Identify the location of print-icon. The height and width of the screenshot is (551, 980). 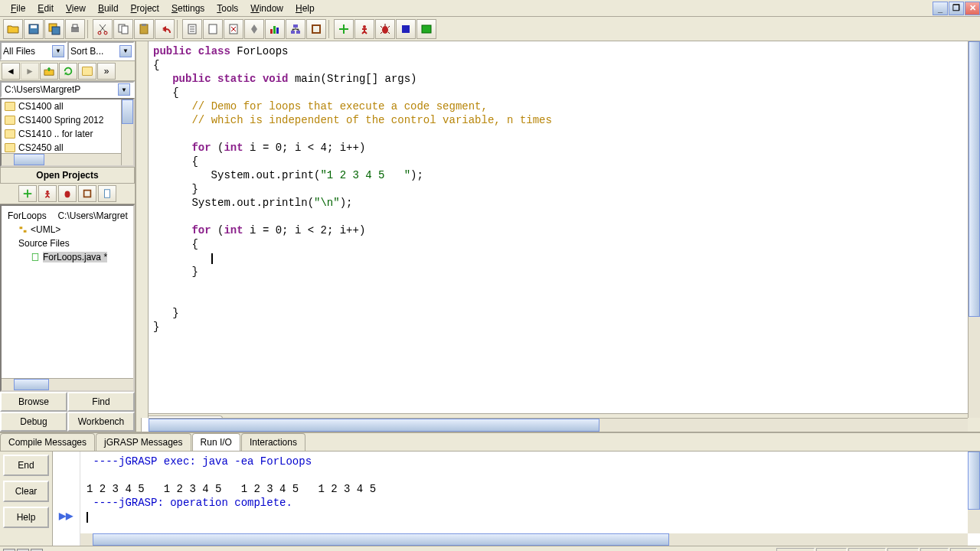
(75, 29).